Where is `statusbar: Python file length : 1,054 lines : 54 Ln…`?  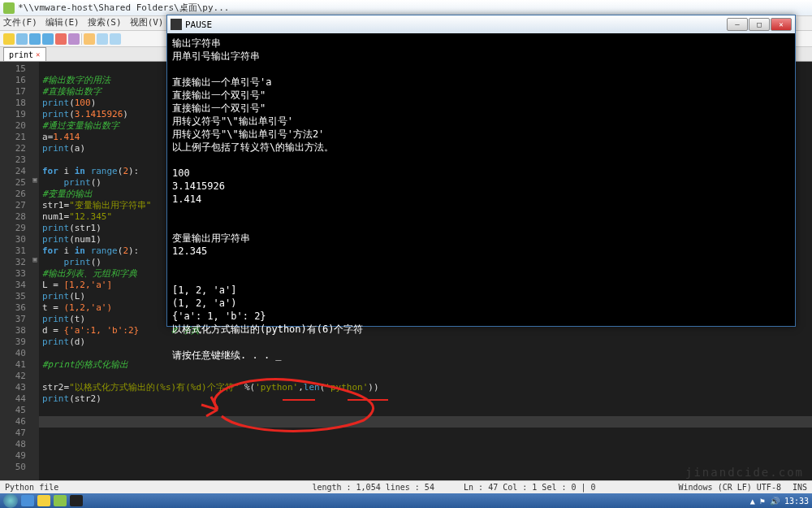 statusbar: Python file length : 1,054 lines : 54 Ln… is located at coordinates (406, 487).